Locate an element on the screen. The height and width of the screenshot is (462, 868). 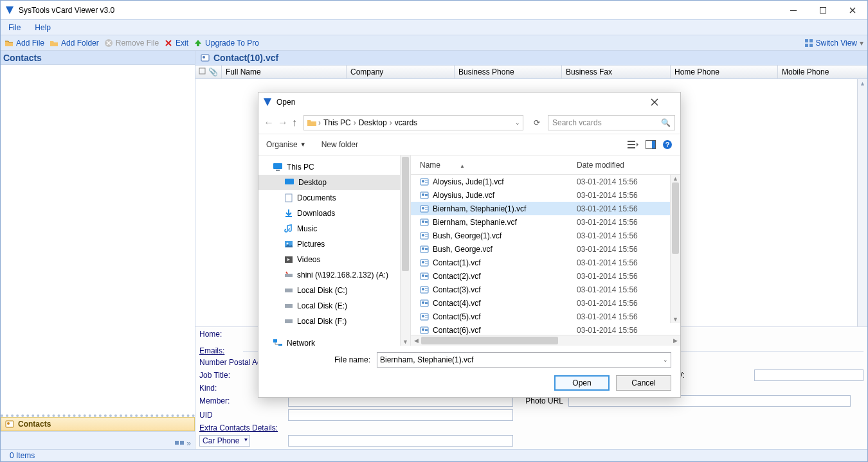
add-file-button: Add File is located at coordinates (24, 43).